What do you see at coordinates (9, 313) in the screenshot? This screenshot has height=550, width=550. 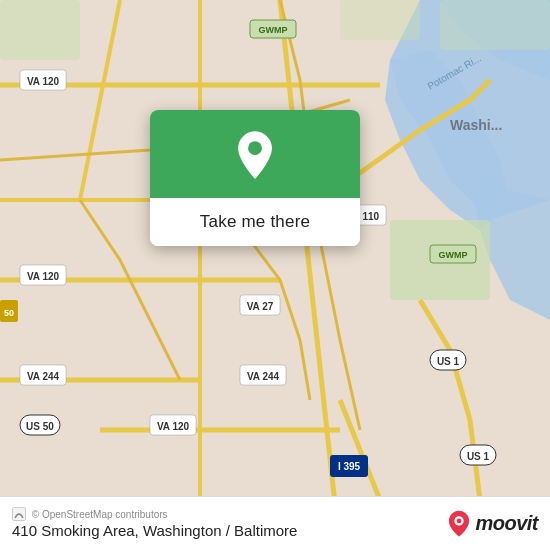 I see `svg-text: 50` at bounding box center [9, 313].